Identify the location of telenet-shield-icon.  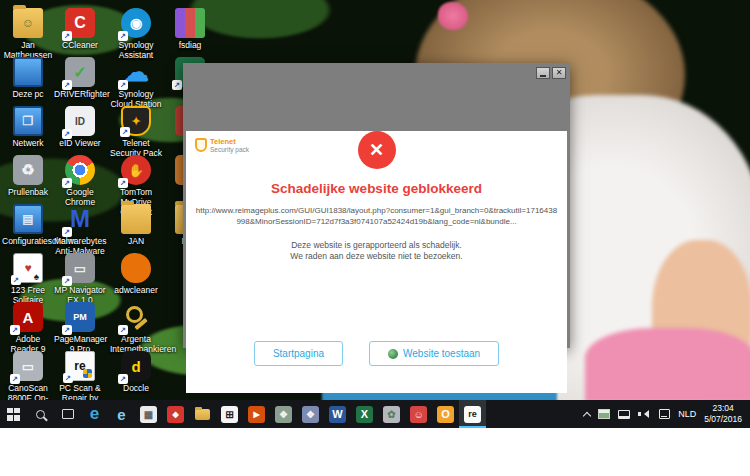
(201, 145).